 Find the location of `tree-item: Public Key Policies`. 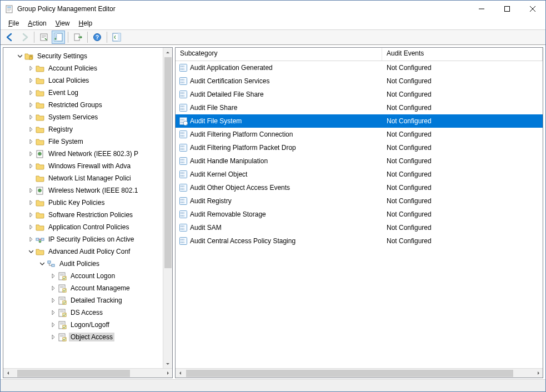

tree-item: Public Key Policies is located at coordinates (83, 203).